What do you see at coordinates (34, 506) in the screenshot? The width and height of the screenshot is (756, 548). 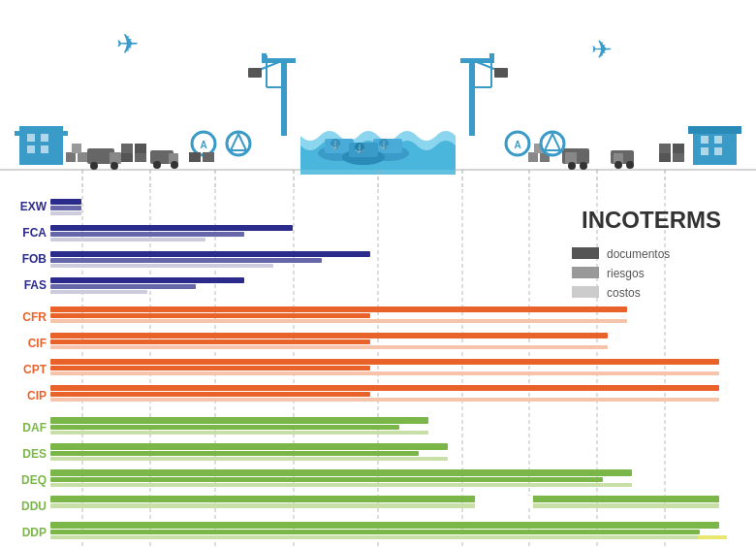 I see `label-ddu: DDU` at bounding box center [34, 506].